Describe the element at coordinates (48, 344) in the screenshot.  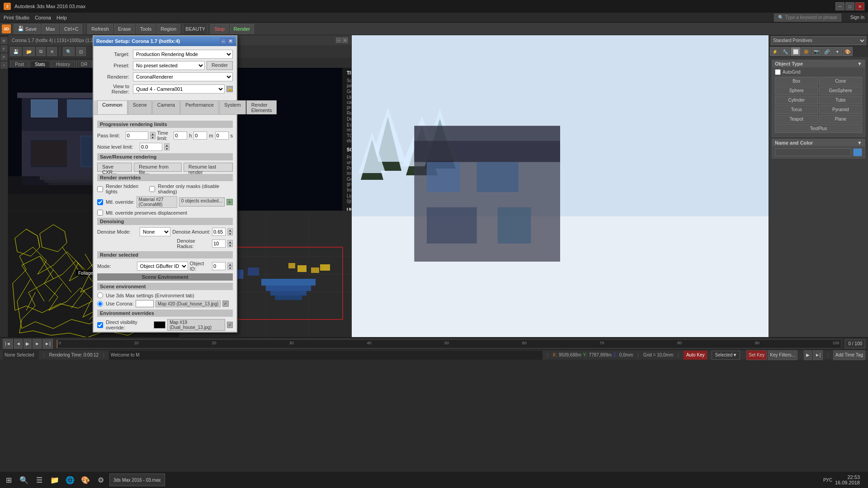
I see `go-end: ►|` at that location.